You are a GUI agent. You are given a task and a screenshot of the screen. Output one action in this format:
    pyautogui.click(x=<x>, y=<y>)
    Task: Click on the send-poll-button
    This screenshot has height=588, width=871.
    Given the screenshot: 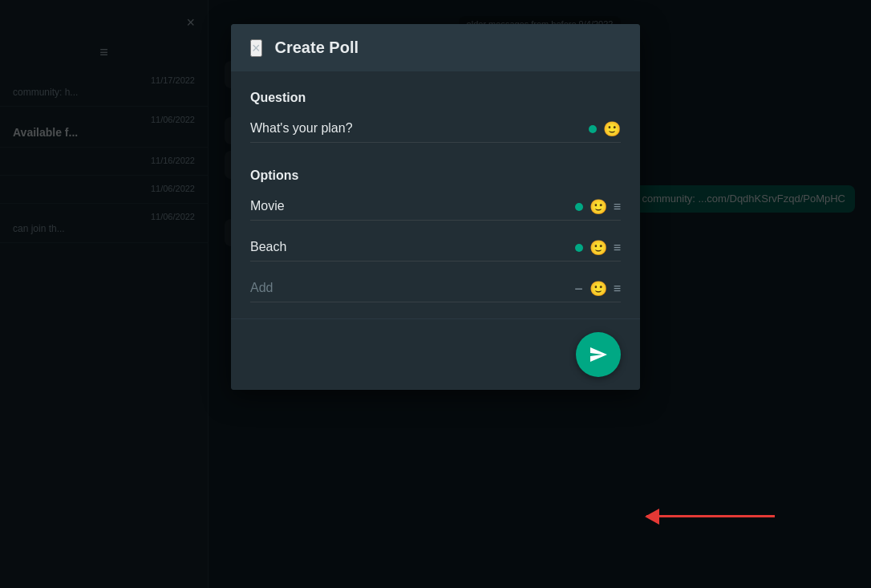 What is the action you would take?
    pyautogui.click(x=598, y=355)
    